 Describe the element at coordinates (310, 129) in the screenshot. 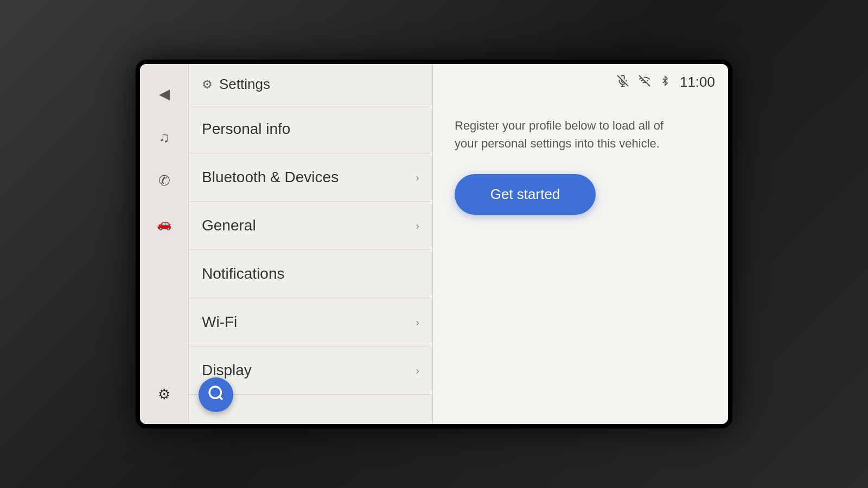

I see `settings-item-personal-info: Personal info` at that location.